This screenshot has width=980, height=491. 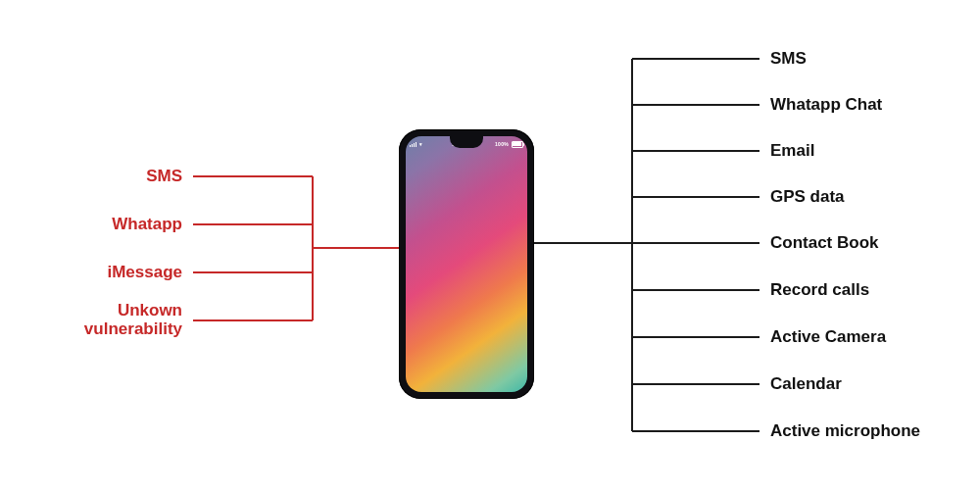 What do you see at coordinates (165, 176) in the screenshot?
I see `left-item-sms: SMS` at bounding box center [165, 176].